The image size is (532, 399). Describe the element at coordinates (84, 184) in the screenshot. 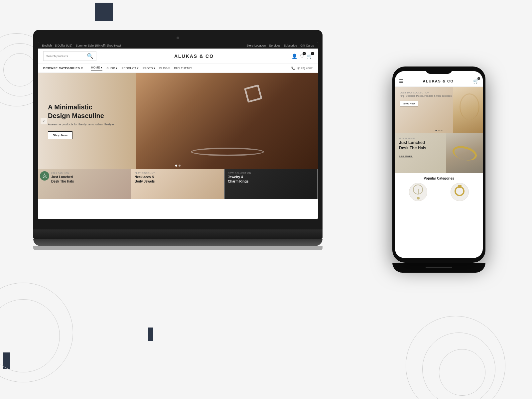

I see `product-card-1: $ 25 2021 FASHION Just LunchedDesk The H…` at that location.